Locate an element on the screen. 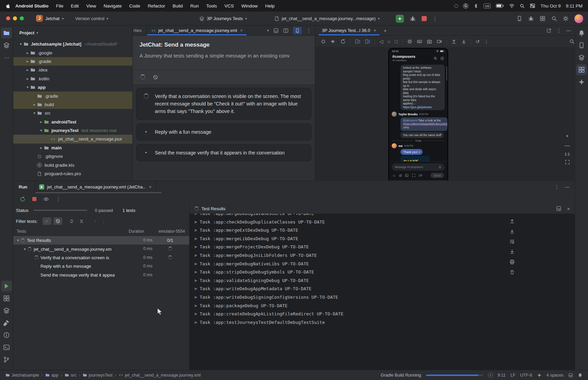 Image resolution: width=588 pixels, height=380 pixels. gemini-run-button is located at coordinates (400, 19).